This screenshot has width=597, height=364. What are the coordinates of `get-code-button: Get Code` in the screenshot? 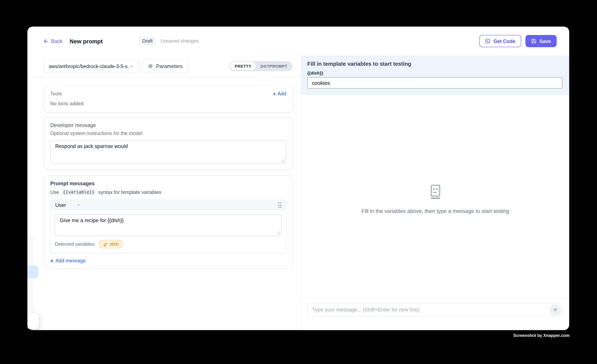 It's located at (500, 41).